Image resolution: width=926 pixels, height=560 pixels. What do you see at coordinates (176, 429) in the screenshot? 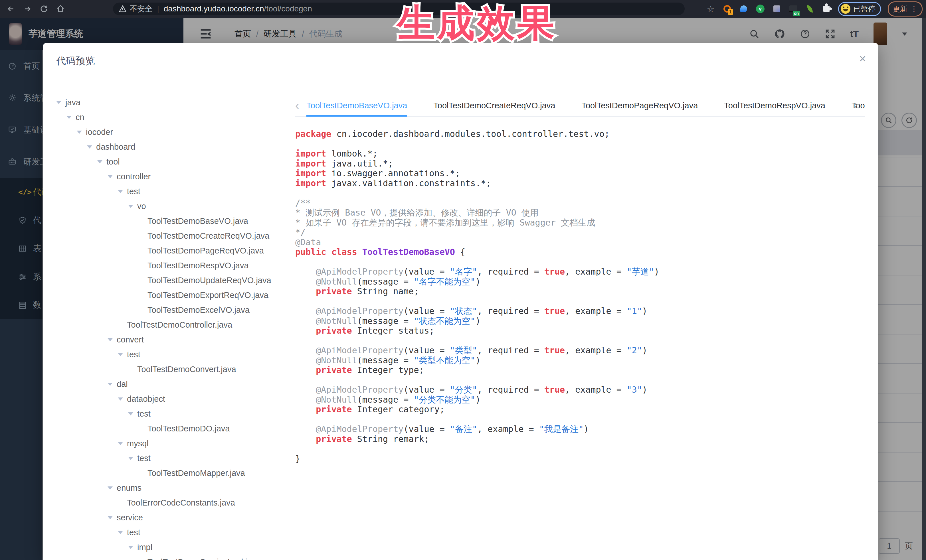
I see `tree-file: ToolTestDemoDO.java` at bounding box center [176, 429].